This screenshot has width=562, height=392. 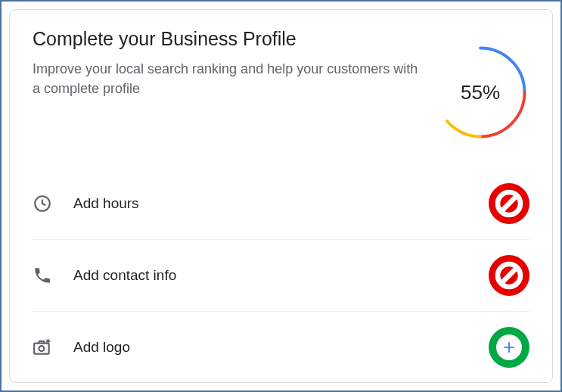 I want to click on page-title: Complete your Business Profile, so click(x=228, y=39).